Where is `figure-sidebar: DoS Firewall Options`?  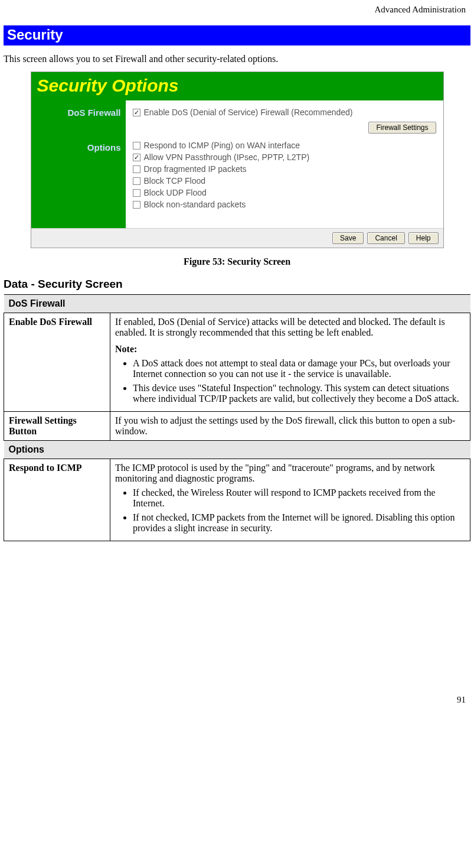
figure-sidebar: DoS Firewall Options is located at coordinates (79, 164).